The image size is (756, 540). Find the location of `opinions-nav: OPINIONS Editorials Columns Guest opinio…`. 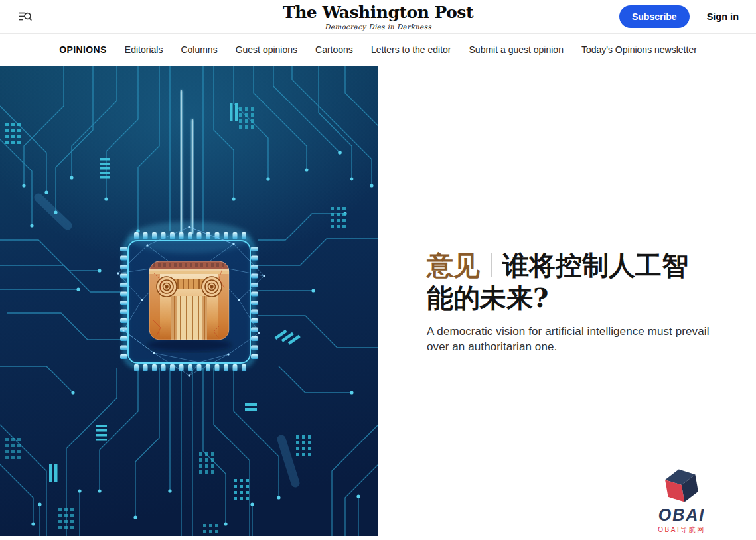

opinions-nav: OPINIONS Editorials Columns Guest opinio… is located at coordinates (378, 50).